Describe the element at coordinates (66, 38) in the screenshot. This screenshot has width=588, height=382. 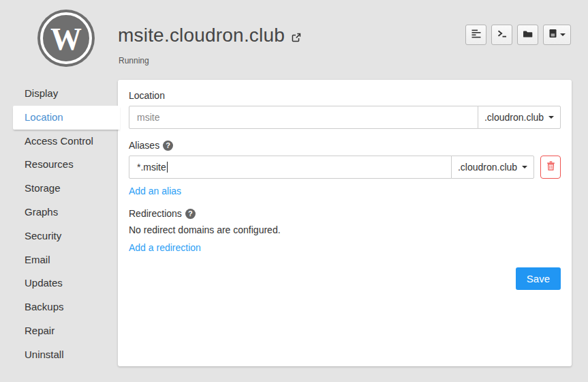
I see `wordpress-logo-letter: W` at that location.